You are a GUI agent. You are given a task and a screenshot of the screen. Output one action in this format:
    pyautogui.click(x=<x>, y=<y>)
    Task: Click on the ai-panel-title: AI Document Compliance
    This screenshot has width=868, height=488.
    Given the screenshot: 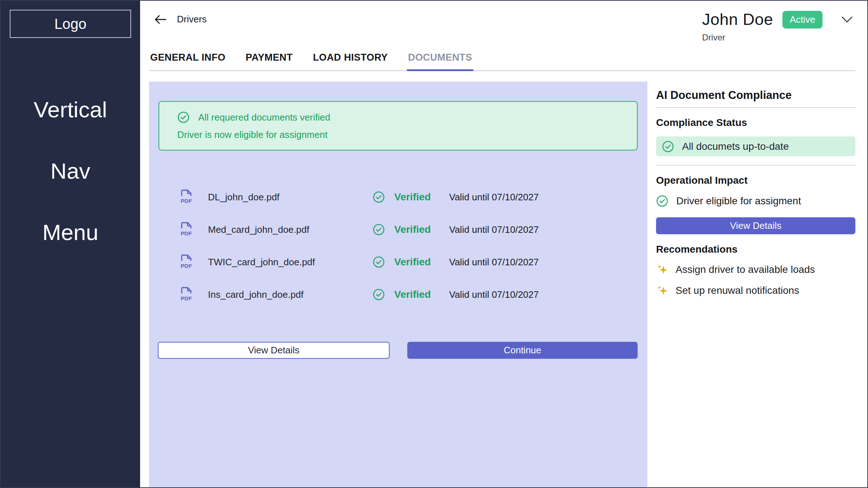 What is the action you would take?
    pyautogui.click(x=756, y=95)
    